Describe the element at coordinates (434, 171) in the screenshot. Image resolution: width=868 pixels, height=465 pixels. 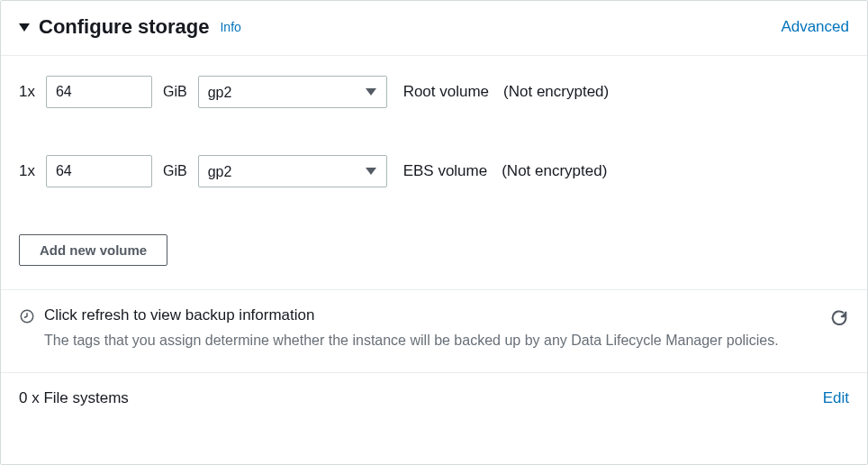
I see `volume-row-ebs: 1x GiB gp2 EBS volume (Not encrypted)` at that location.